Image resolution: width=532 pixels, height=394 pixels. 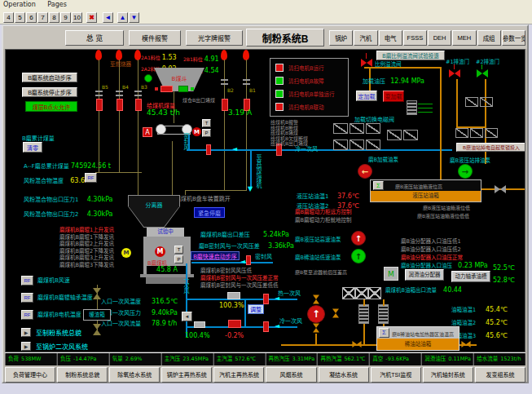 I want to click on overview-button: 总 览, so click(x=95, y=38).